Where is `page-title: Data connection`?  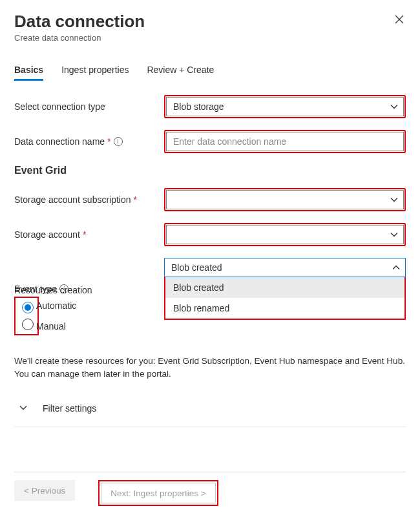 page-title: Data connection is located at coordinates (79, 22).